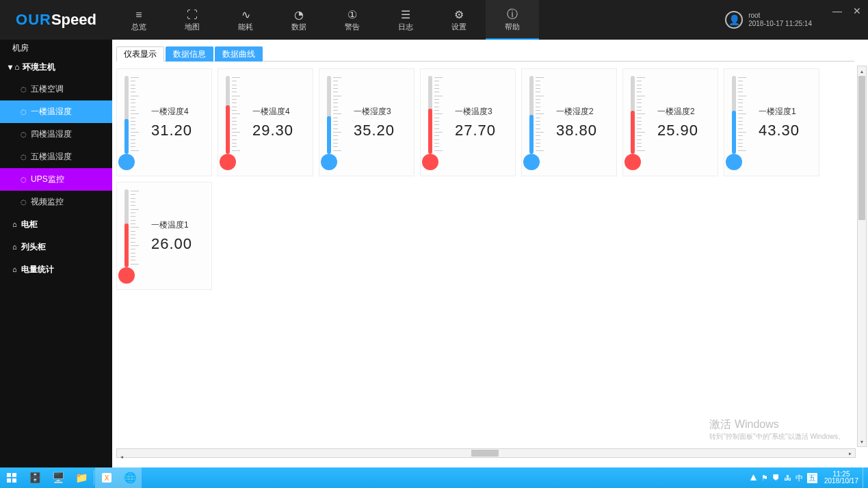 The image size is (868, 488). What do you see at coordinates (56, 254) in the screenshot?
I see `sidebar: 机房 ⌂环境主机 ◌五楼空调◌一楼温湿度◌四楼温湿度◌五楼温湿度◌UPS监控◌视…` at bounding box center [56, 254].